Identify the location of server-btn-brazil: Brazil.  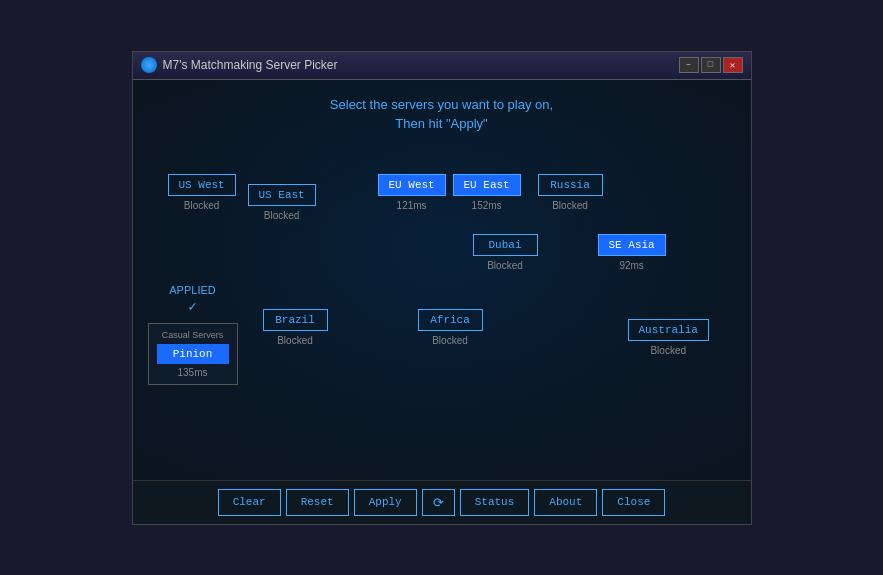
(296, 320).